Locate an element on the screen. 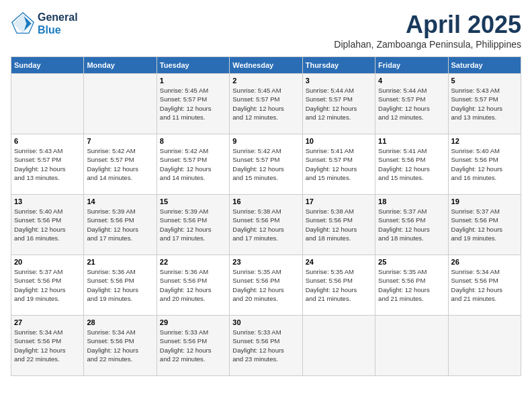 The width and height of the screenshot is (532, 411). day-number: 24 is located at coordinates (339, 262).